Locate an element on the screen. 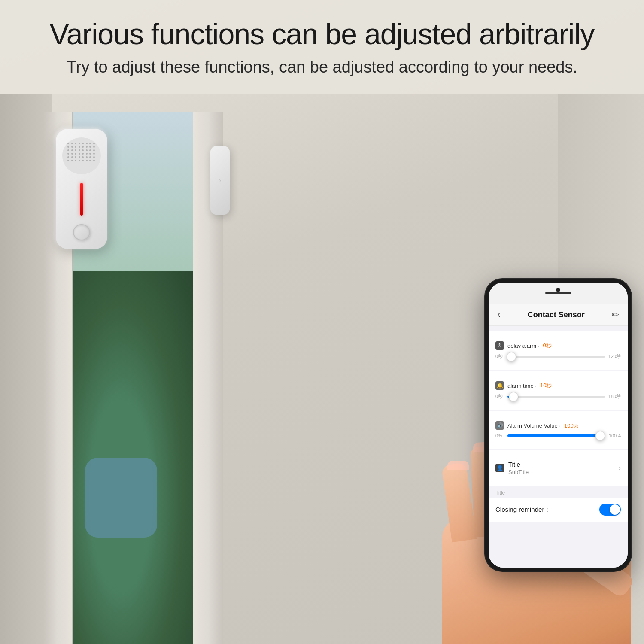 The height and width of the screenshot is (644, 644). delay-alarm-thumb is located at coordinates (511, 357).